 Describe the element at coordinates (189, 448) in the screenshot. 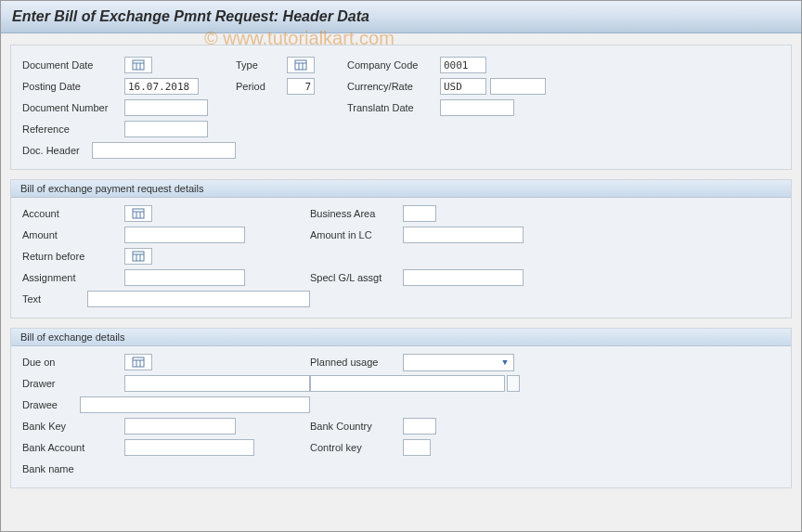

I see `bank-account-input` at that location.